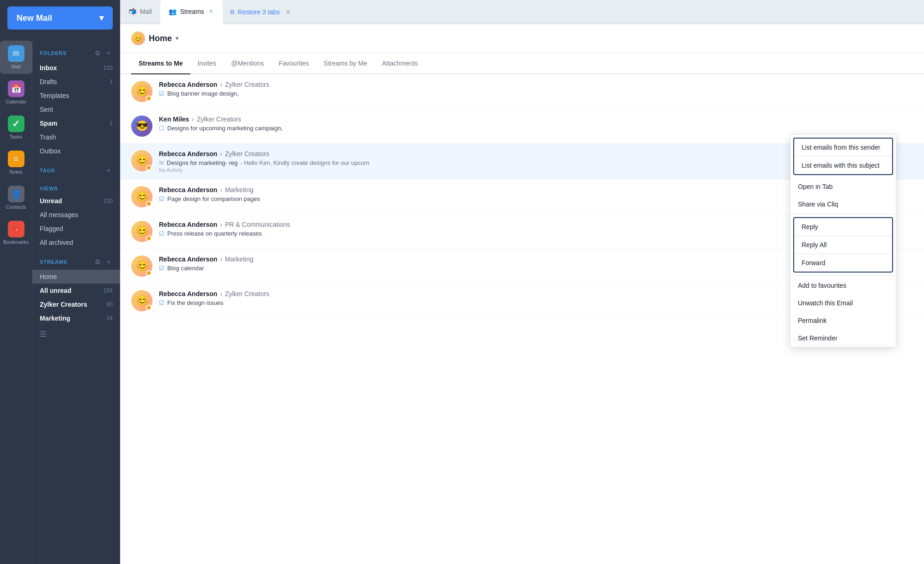  Describe the element at coordinates (76, 229) in the screenshot. I see `view-flagged: Flagged` at that location.